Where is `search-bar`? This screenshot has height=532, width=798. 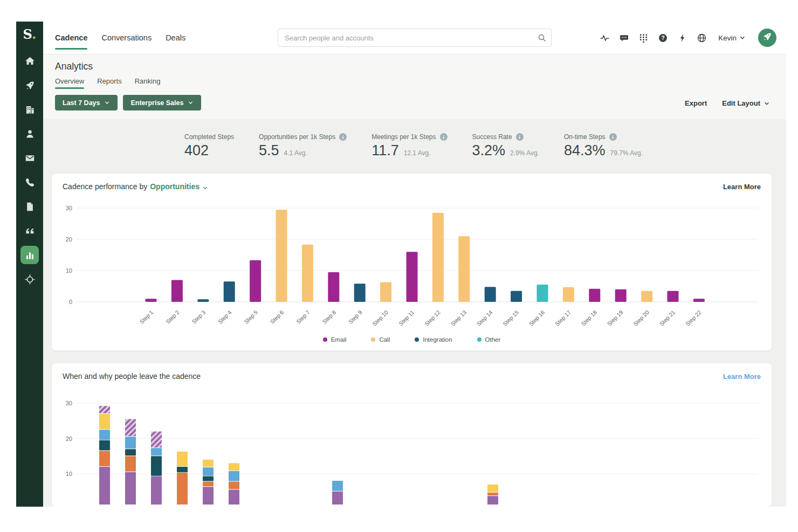 search-bar is located at coordinates (415, 38).